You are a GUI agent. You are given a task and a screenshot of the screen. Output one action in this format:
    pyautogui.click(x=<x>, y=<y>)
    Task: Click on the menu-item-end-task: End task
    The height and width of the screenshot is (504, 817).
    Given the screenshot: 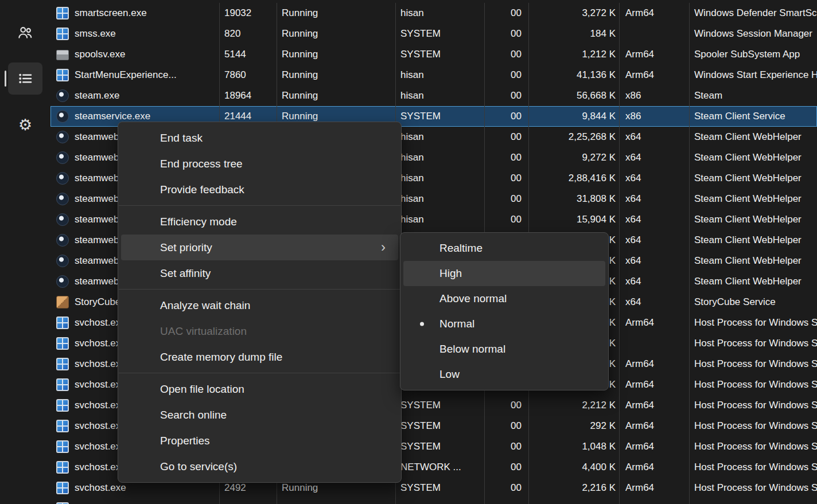 What is the action you would take?
    pyautogui.click(x=259, y=138)
    